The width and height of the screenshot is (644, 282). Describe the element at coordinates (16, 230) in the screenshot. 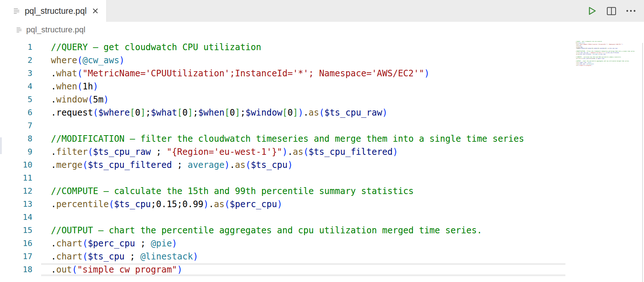

I see `line-number: 15` at that location.